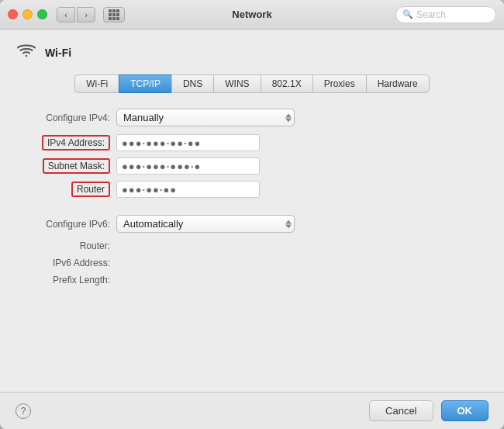 This screenshot has height=429, width=504. Describe the element at coordinates (188, 143) in the screenshot. I see `ipv4-address-input` at that location.